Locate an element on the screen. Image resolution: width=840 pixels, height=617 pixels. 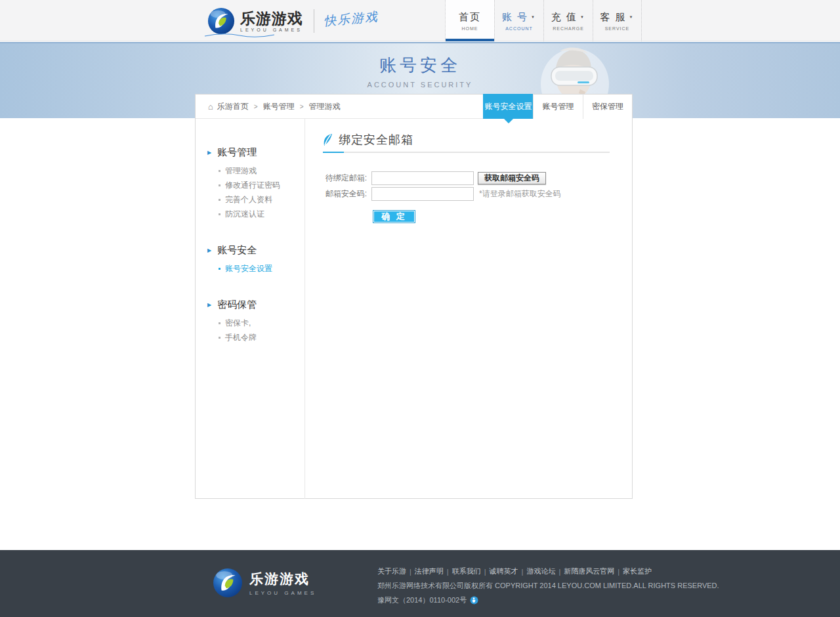
nav-home-label: 首页 is located at coordinates (470, 17).